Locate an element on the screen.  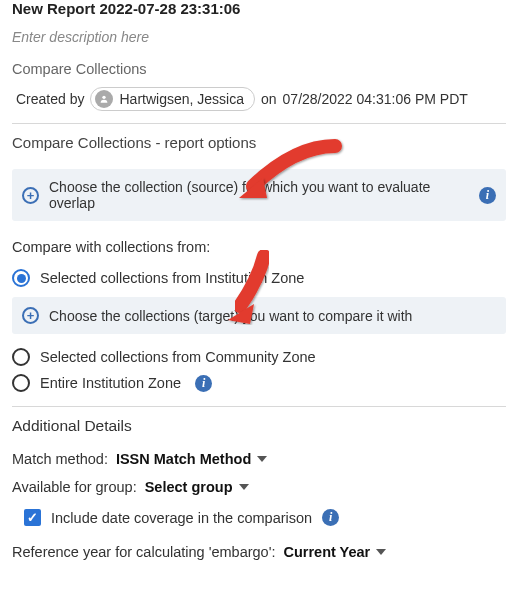
reference-year-value: Current Year is located at coordinates (326, 552).